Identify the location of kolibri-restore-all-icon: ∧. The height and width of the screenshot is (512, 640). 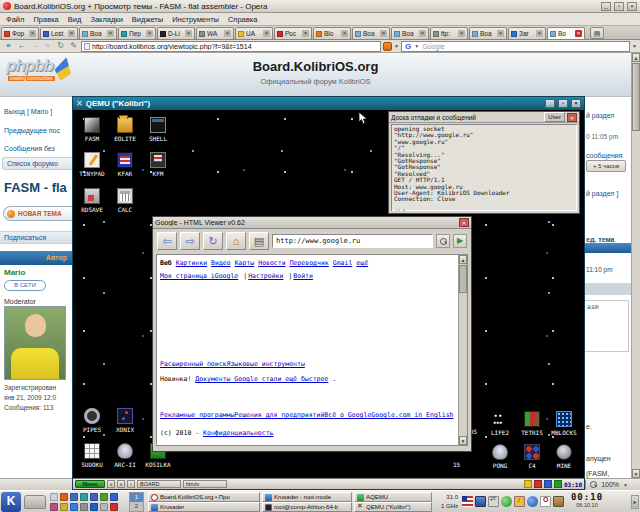
(121, 484).